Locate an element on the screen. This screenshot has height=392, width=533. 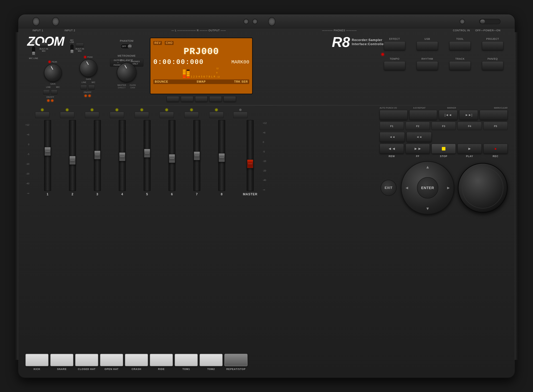
auto-punch-btn is located at coordinates (394, 115).